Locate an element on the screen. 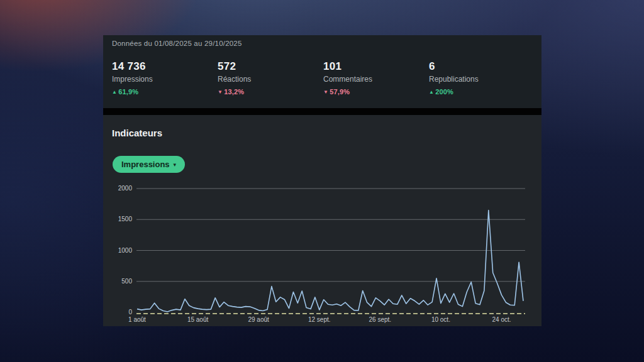 This screenshot has height=362, width=644. x-axis-tick-label: 12 sept. is located at coordinates (319, 319).